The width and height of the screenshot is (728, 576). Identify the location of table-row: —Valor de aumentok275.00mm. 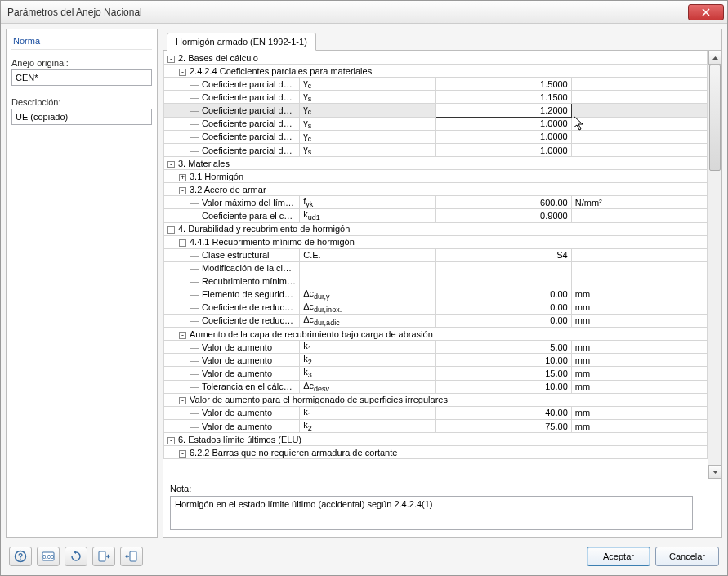
(436, 426).